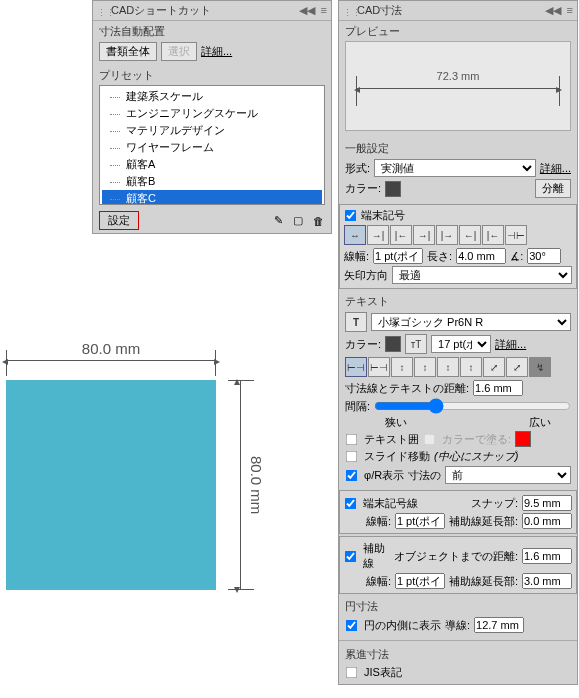 The image size is (579, 698). What do you see at coordinates (374, 556) in the screenshot?
I see `aux-title: 補助線` at bounding box center [374, 556].